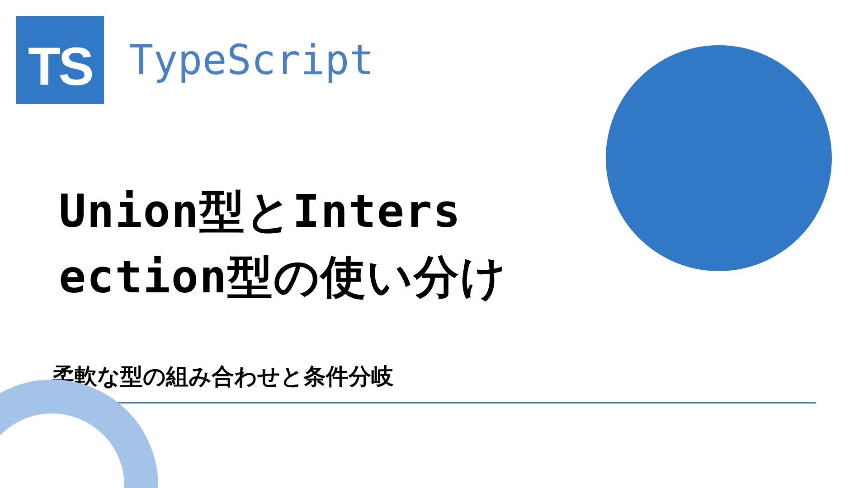 This screenshot has height=488, width=868. Describe the element at coordinates (434, 403) in the screenshot. I see `divider-line` at that location.